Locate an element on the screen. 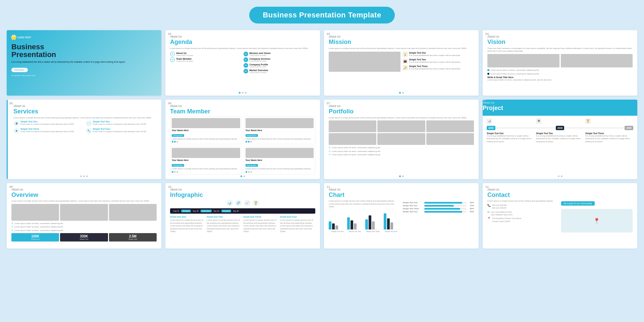 The height and width of the screenshot is (322, 644). bar-1b is located at coordinates (333, 226).